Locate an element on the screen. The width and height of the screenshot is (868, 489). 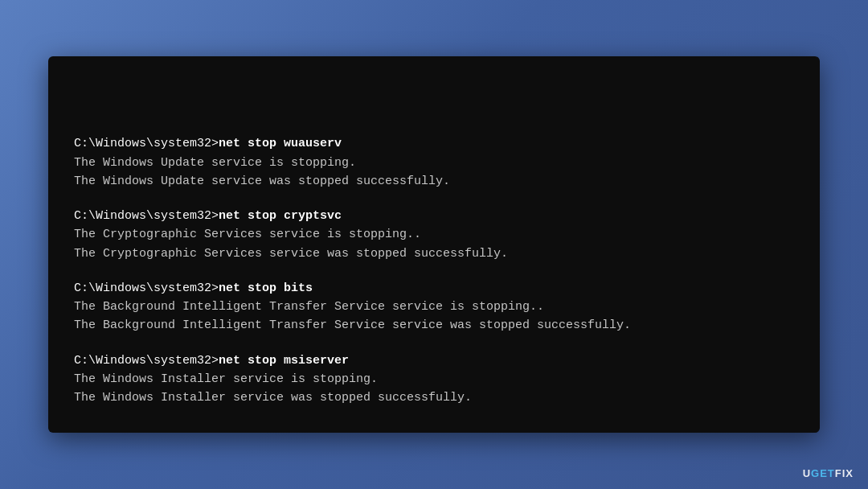
command-bold-2: net stop cryptsvc is located at coordinates (280, 216).